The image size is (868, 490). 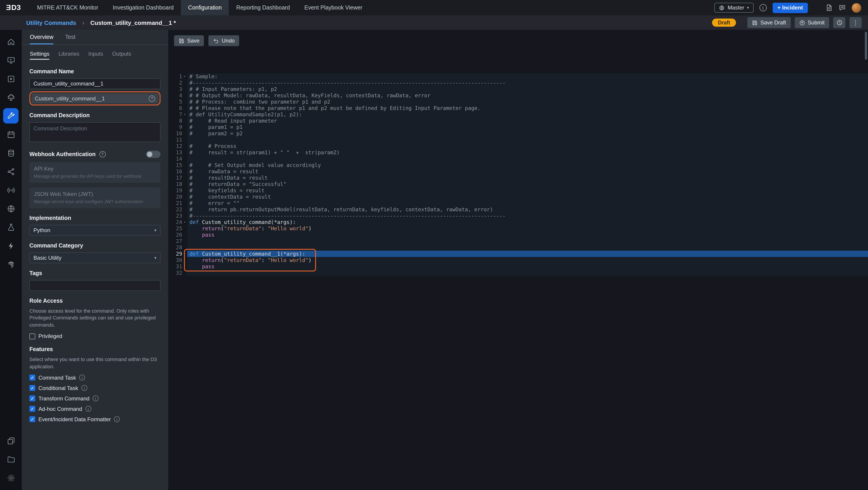 I want to click on tags-input, so click(x=95, y=285).